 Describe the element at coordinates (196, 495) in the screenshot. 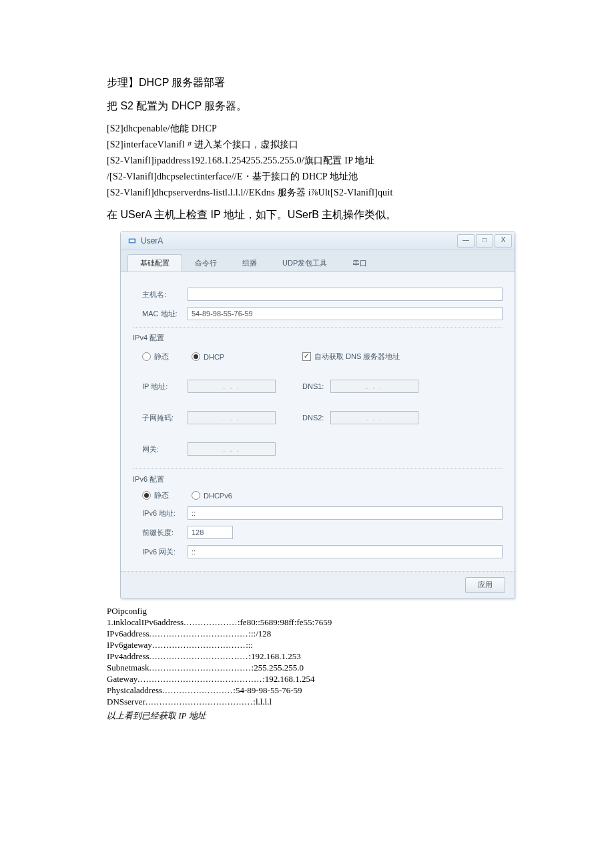

I see `dhcpv6-radio` at that location.